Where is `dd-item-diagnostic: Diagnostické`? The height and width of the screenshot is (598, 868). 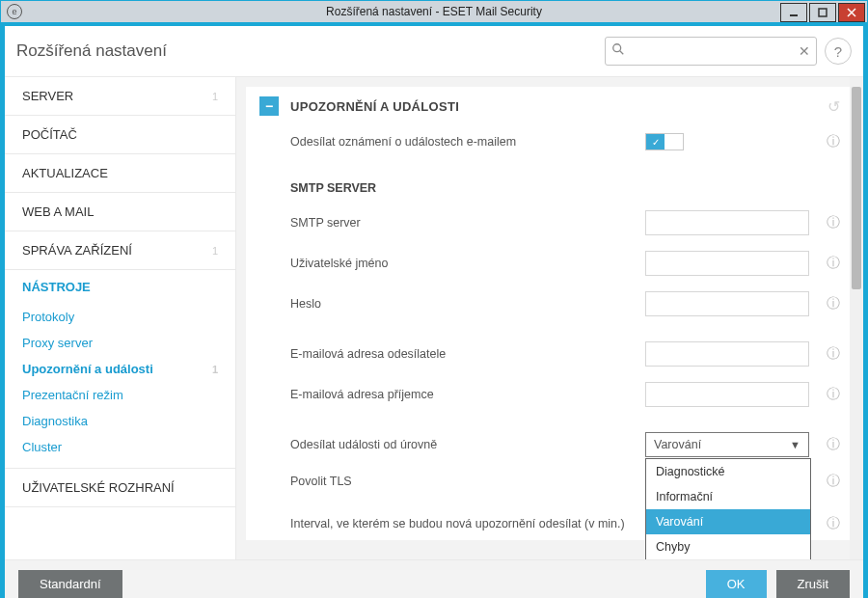 dd-item-diagnostic: Diagnostické is located at coordinates (728, 472).